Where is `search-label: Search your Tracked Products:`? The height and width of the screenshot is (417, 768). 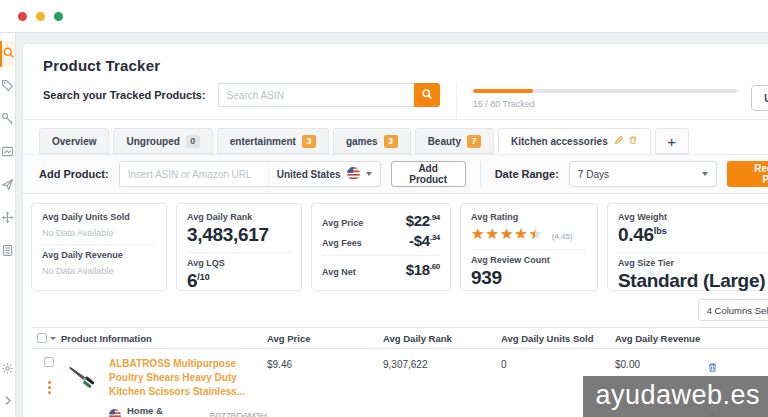 search-label: Search your Tracked Products: is located at coordinates (124, 95).